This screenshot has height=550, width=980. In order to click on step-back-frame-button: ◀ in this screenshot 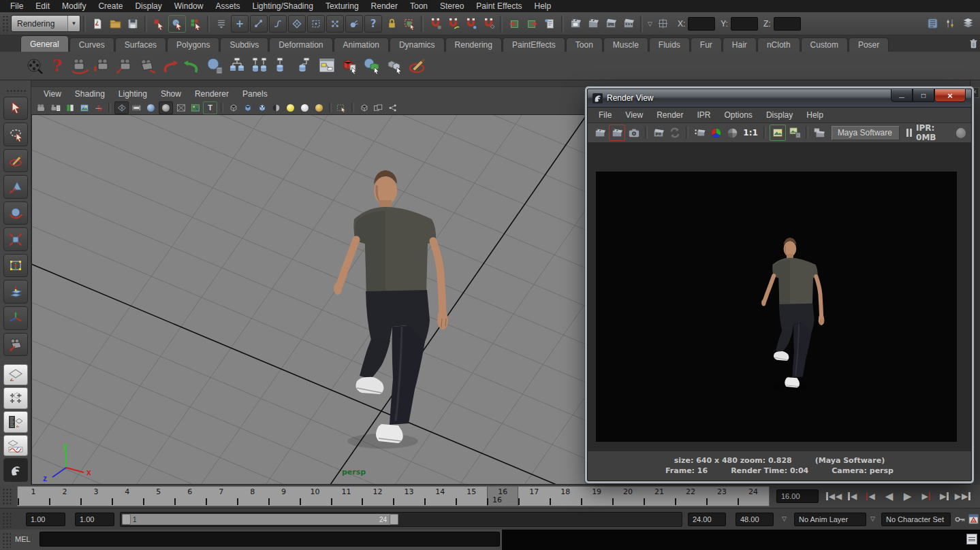, I will do `click(853, 496)`.